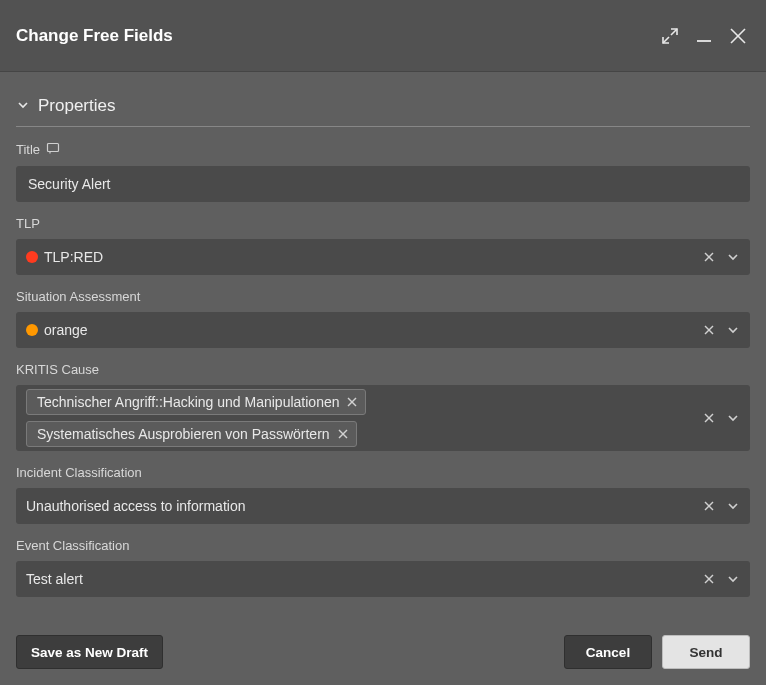 The width and height of the screenshot is (766, 685). What do you see at coordinates (383, 418) in the screenshot?
I see `kritis-select: Technischer Angriff::Hacking und Manipul…` at bounding box center [383, 418].